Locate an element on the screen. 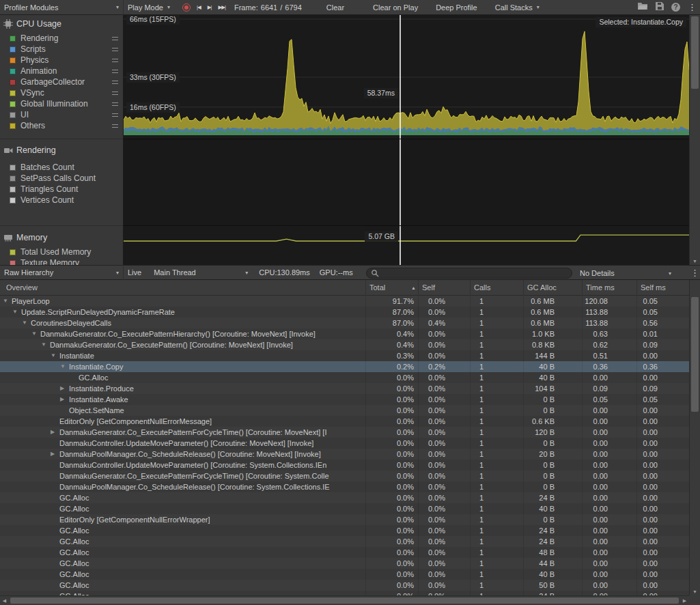  charts-scrollbar: ▼ is located at coordinates (695, 140).